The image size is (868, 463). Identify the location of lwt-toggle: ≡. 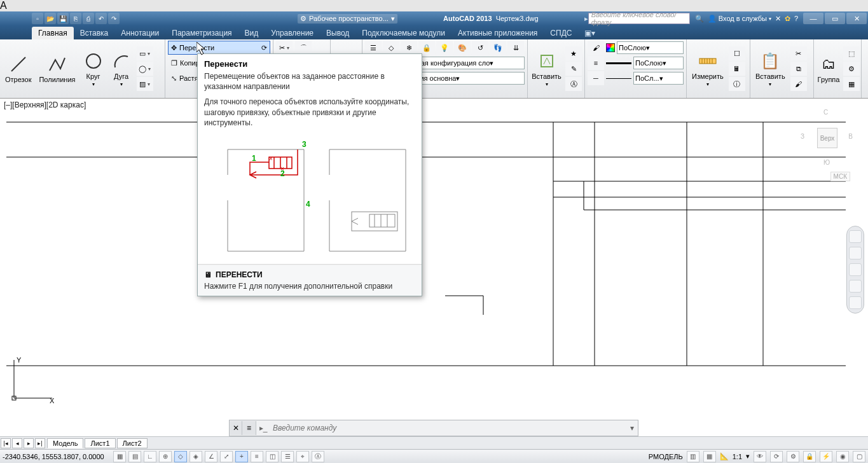
(257, 457).